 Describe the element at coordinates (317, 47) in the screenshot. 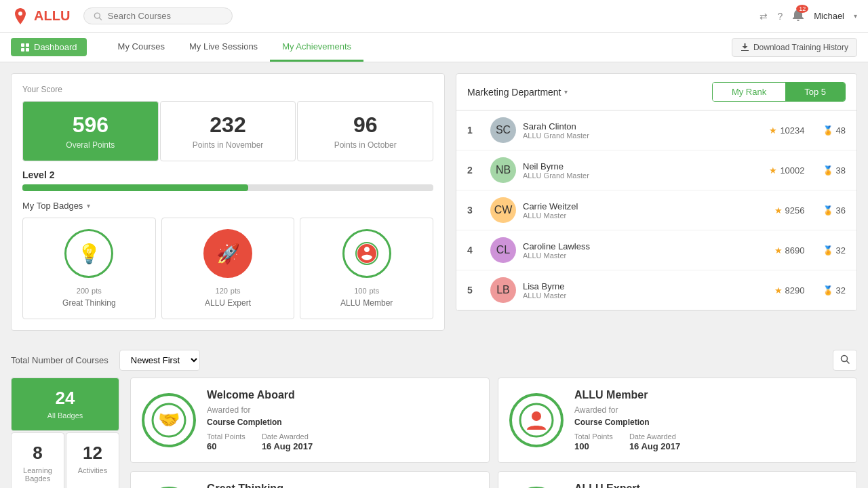

I see `nav-my-achievements: My Achievements` at that location.